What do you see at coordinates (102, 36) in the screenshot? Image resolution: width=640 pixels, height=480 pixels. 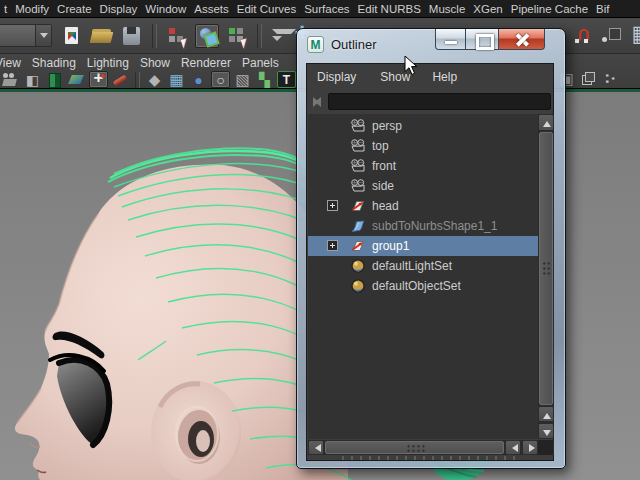 I see `open-scene-icon` at bounding box center [102, 36].